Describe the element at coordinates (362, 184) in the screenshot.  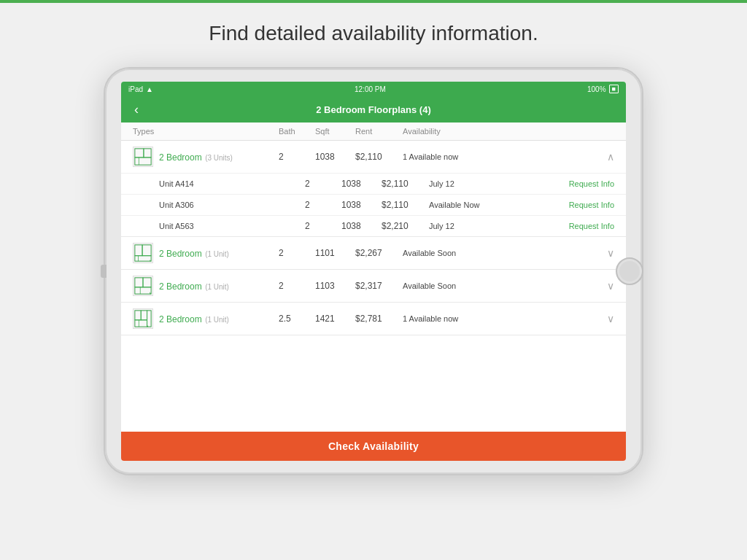
I see `unit-a414-sqft: 1038` at that location.